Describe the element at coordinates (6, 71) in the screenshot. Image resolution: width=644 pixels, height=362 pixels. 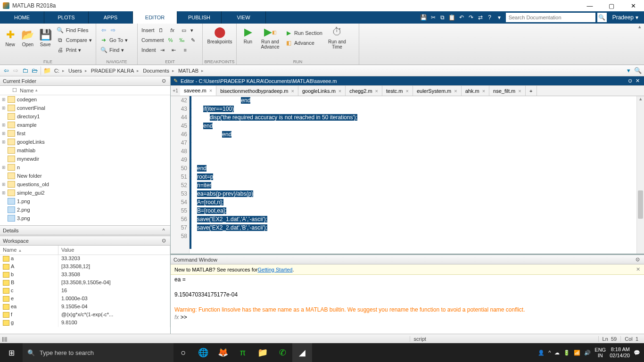
I see `back-button: ⇦` at that location.